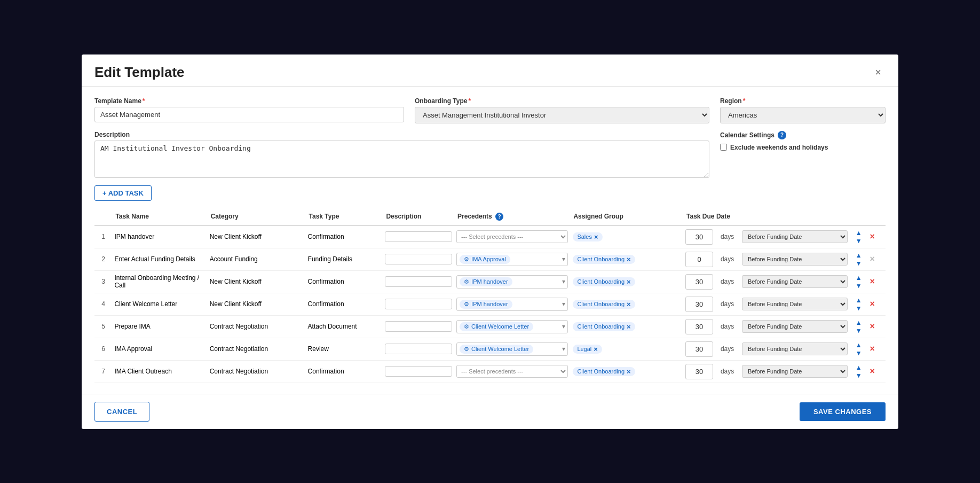 This screenshot has height=483, width=980. Describe the element at coordinates (345, 349) in the screenshot. I see `task-type-6: Review` at that location.